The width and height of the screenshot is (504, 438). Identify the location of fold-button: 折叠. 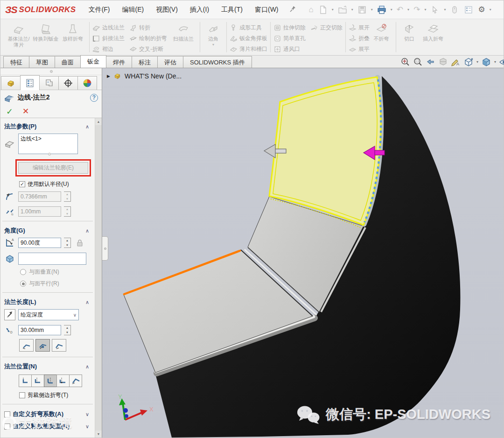
(359, 38).